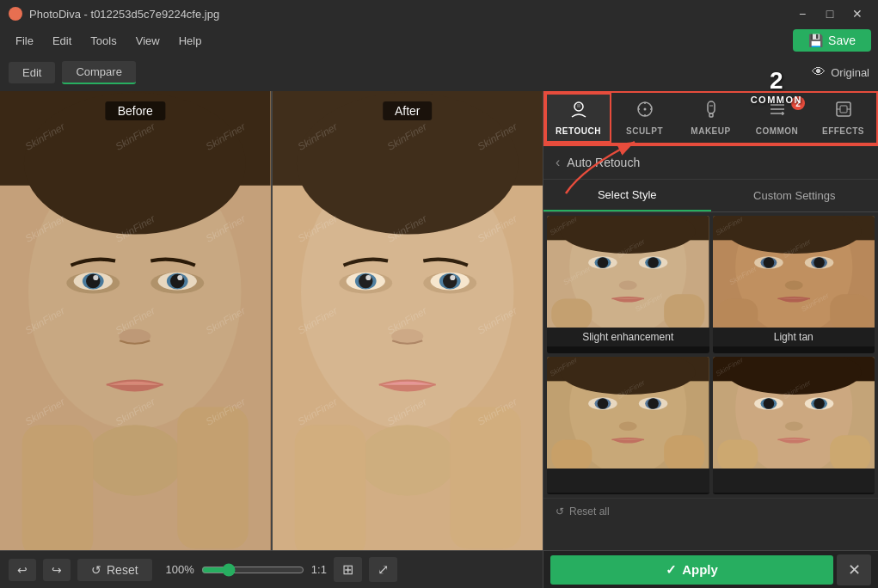 This screenshot has width=878, height=588. Describe the element at coordinates (710, 511) in the screenshot. I see `reset-all: ↺ Reset all` at that location.